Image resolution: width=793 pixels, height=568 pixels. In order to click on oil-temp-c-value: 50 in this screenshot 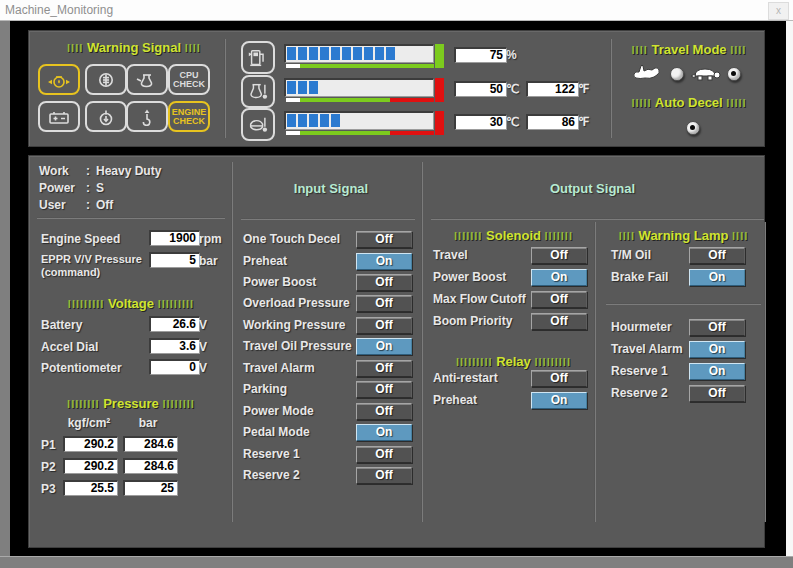, I will do `click(480, 89)`.